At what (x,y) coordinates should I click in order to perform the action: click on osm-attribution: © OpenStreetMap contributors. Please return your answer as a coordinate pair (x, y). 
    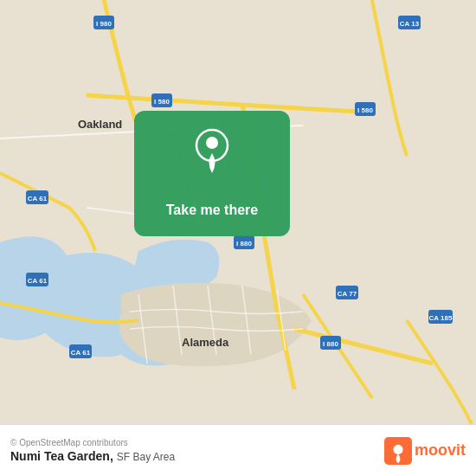
    Looking at the image, I should click on (93, 443).